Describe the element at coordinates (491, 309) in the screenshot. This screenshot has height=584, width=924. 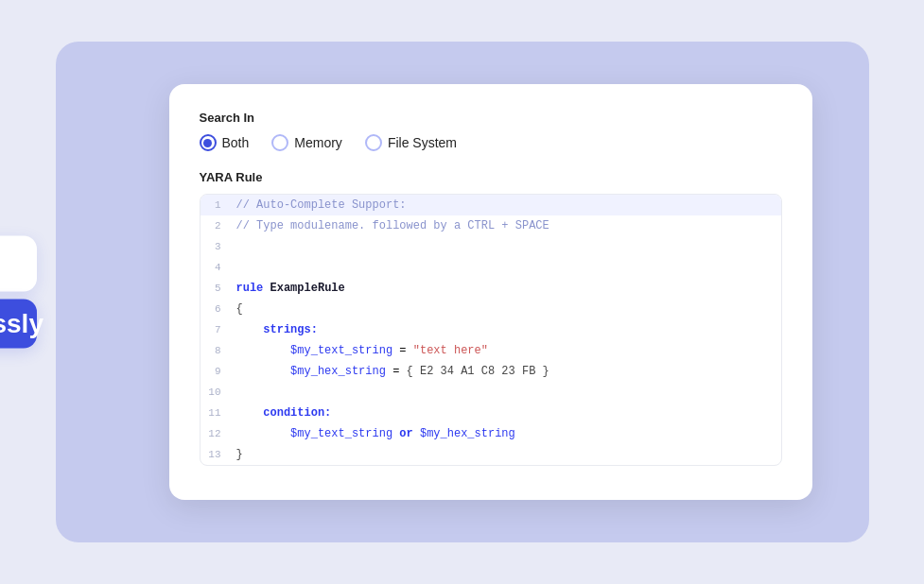
I see `code-line-6: 6 {` at that location.